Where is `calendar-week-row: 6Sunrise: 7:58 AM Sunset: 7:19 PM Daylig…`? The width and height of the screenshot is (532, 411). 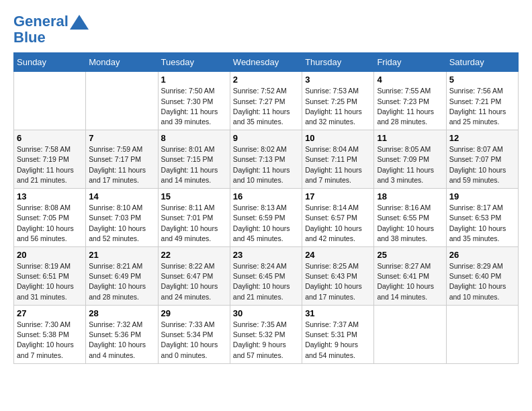
calendar-week-row: 6Sunrise: 7:58 AM Sunset: 7:19 PM Daylig… is located at coordinates (266, 160).